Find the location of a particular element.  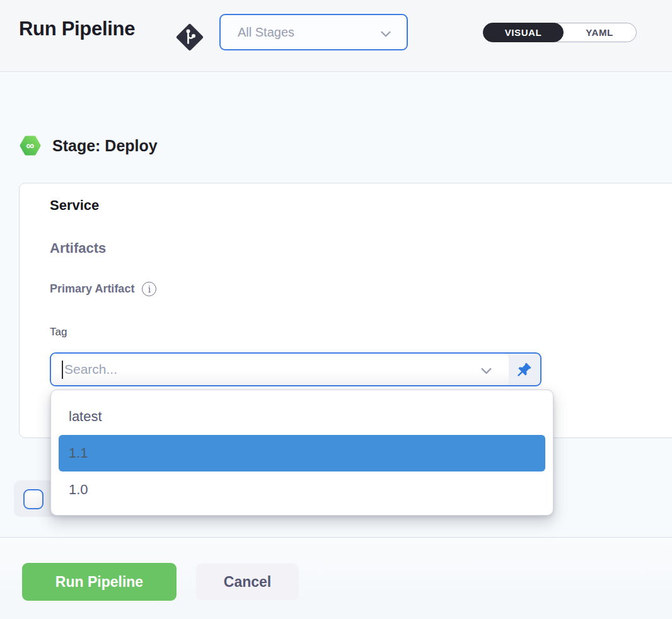

tag-field-label: Tag is located at coordinates (58, 332).